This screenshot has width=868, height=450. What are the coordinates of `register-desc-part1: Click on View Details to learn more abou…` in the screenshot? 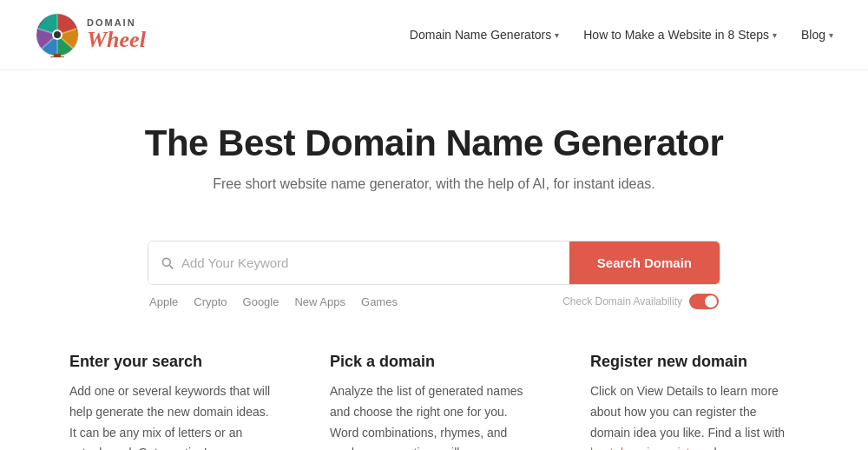 It's located at (687, 412).